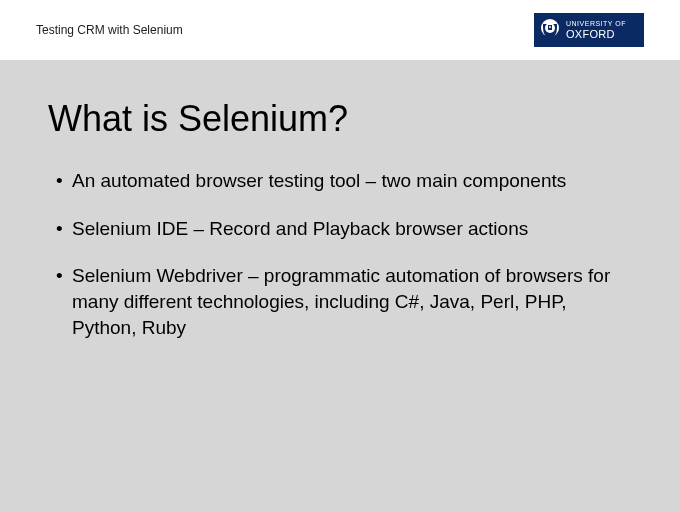 Image resolution: width=680 pixels, height=511 pixels. Describe the element at coordinates (344, 181) in the screenshot. I see `bullet-item: An automated browser testing tool – two …` at that location.